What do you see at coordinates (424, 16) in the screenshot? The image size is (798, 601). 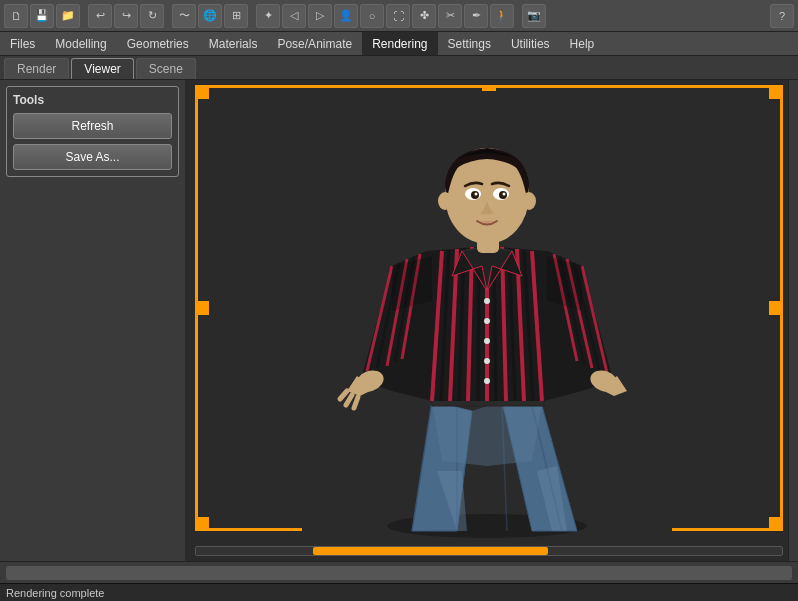 I see `points-icon: ✤` at bounding box center [424, 16].